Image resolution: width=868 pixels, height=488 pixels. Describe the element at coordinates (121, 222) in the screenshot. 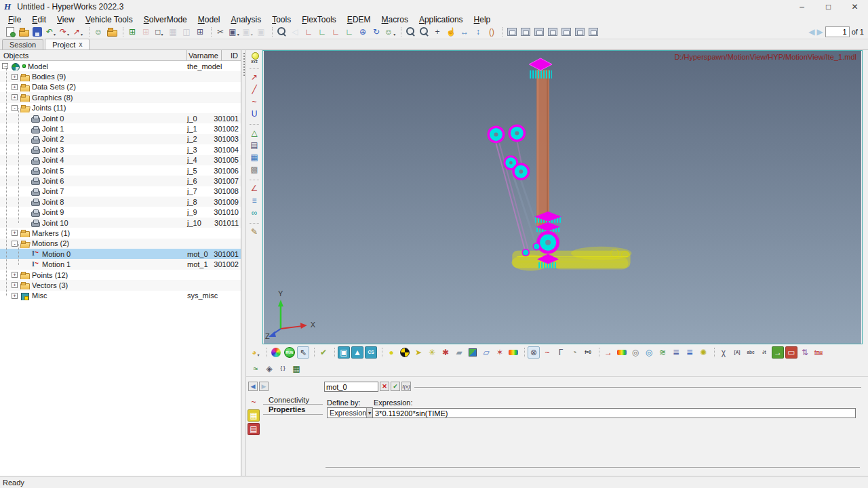

I see `tree-row-joint-10: Joint 10j_10301011` at that location.